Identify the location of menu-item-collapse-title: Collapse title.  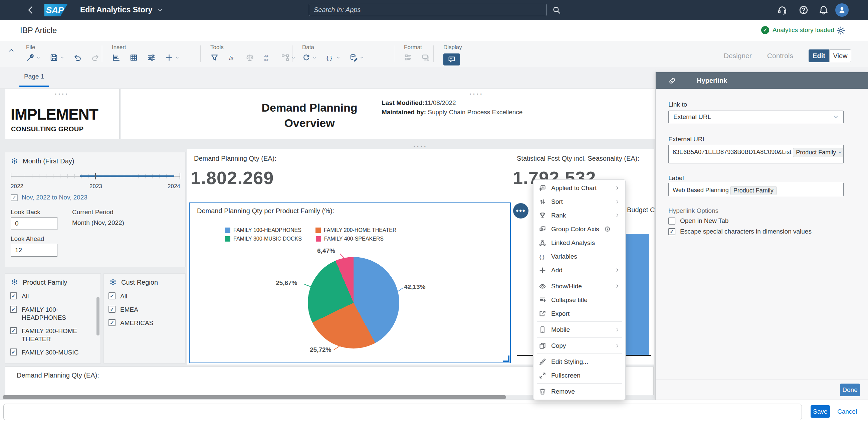
(580, 300).